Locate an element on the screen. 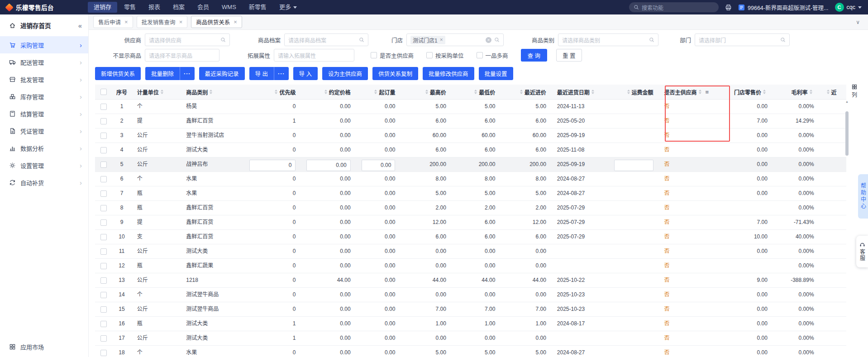 This screenshot has width=868, height=357. tab-1: 批发销售查询× is located at coordinates (162, 22).